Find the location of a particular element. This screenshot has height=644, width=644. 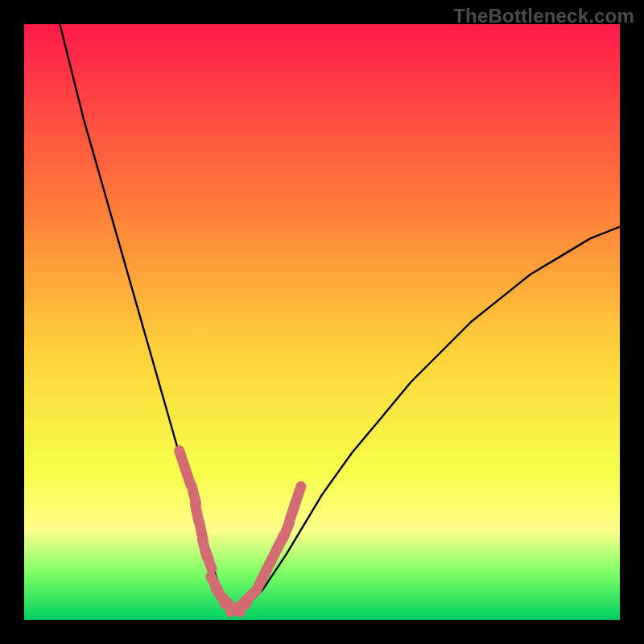

watermark-text: TheBottleneck.com is located at coordinates (544, 16).